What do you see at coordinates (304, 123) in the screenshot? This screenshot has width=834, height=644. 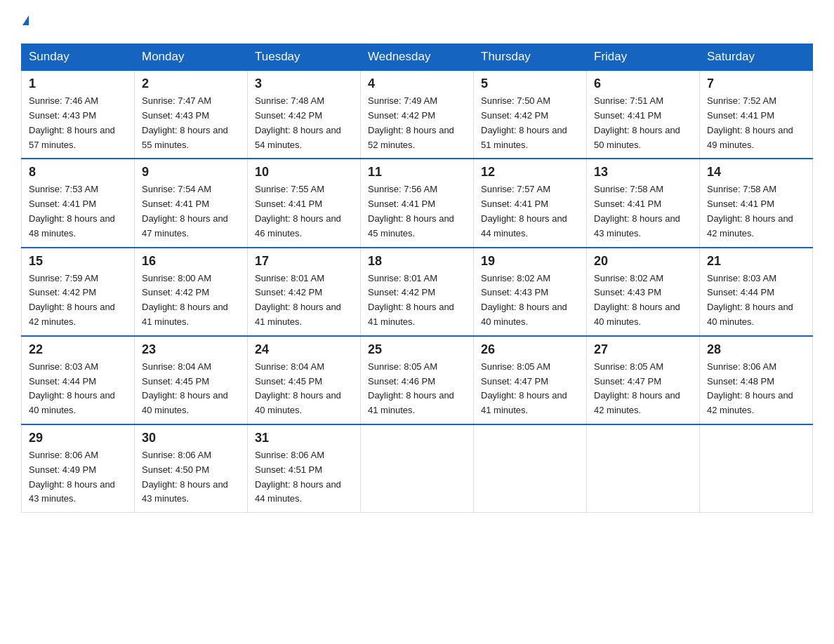 I see `day-info: Sunrise: 7:48 AMSunset: 4:42 PMDaylight:…` at bounding box center [304, 123].